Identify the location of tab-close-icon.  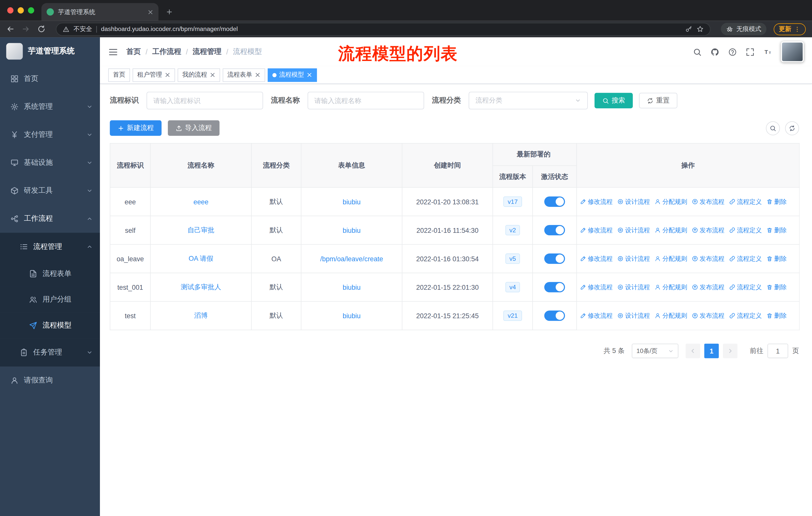
(150, 12).